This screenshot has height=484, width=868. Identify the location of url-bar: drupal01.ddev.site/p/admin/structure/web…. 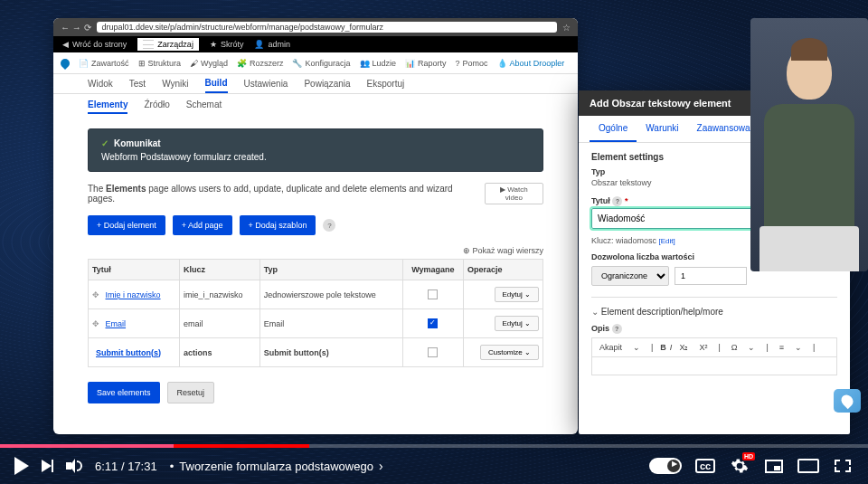
(327, 27).